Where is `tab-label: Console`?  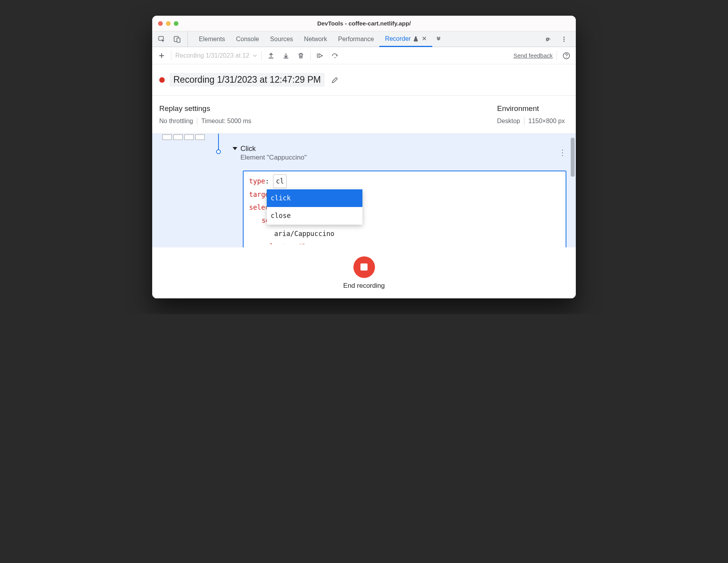 tab-label: Console is located at coordinates (248, 39).